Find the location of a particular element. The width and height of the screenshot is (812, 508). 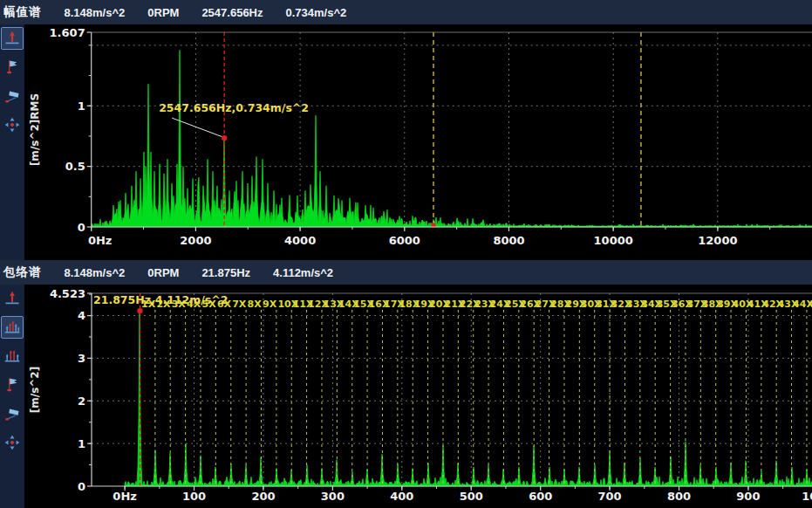

y-axis-title: [m/s^2] is located at coordinates (35, 389).